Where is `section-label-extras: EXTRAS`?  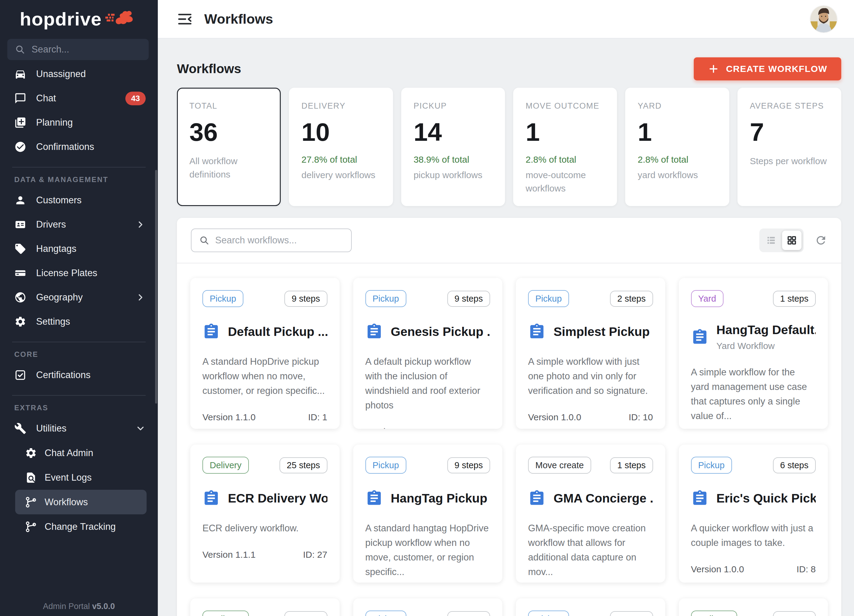
section-label-extras: EXTRAS is located at coordinates (86, 408).